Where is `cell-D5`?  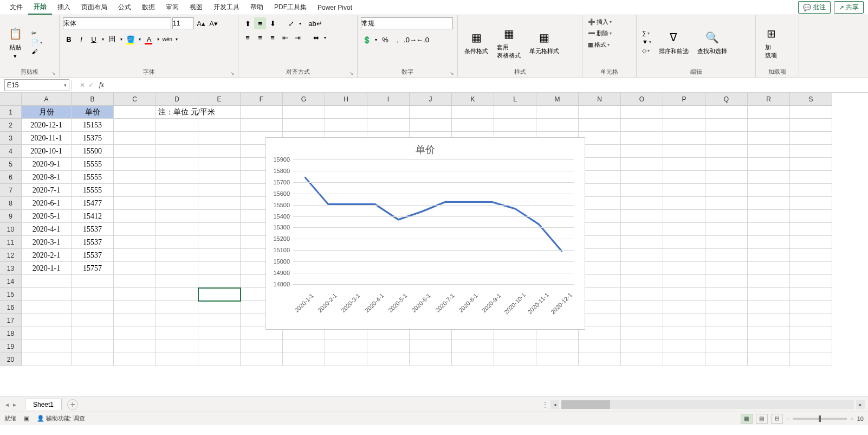
cell-D5 is located at coordinates (177, 164).